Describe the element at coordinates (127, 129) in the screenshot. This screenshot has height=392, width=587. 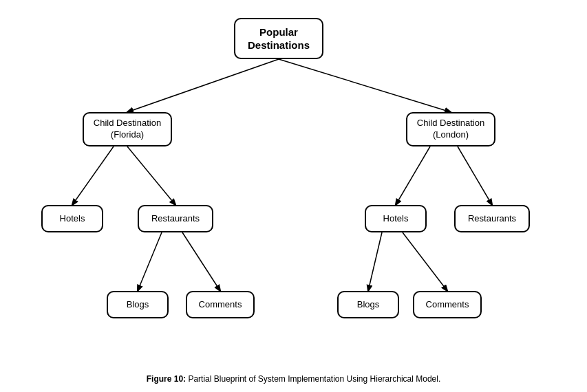
I see `florida-node: Child Destination(Florida)` at that location.